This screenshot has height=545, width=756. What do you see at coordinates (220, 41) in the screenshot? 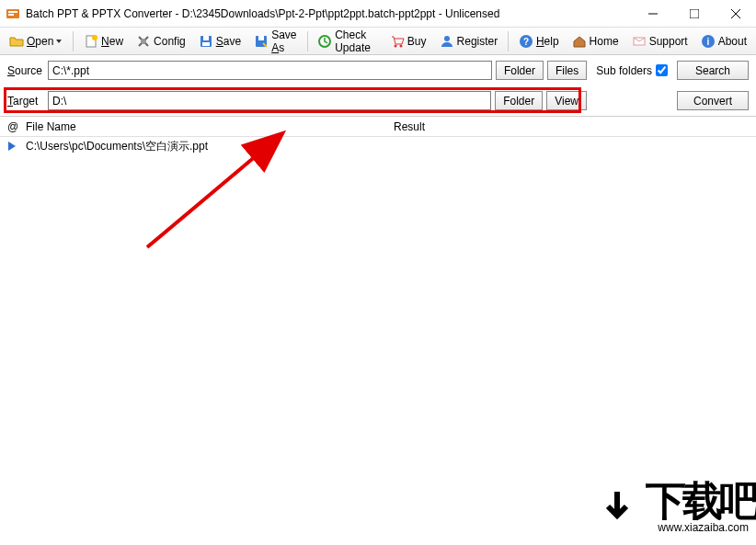
I see `save-button: Save` at bounding box center [220, 41].